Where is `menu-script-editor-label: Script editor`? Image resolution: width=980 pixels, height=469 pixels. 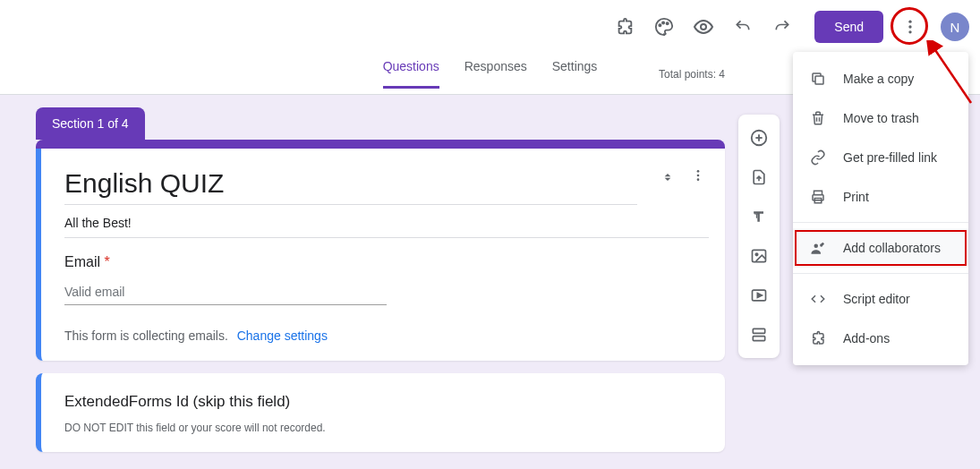
menu-script-editor-label: Script editor is located at coordinates (877, 299).